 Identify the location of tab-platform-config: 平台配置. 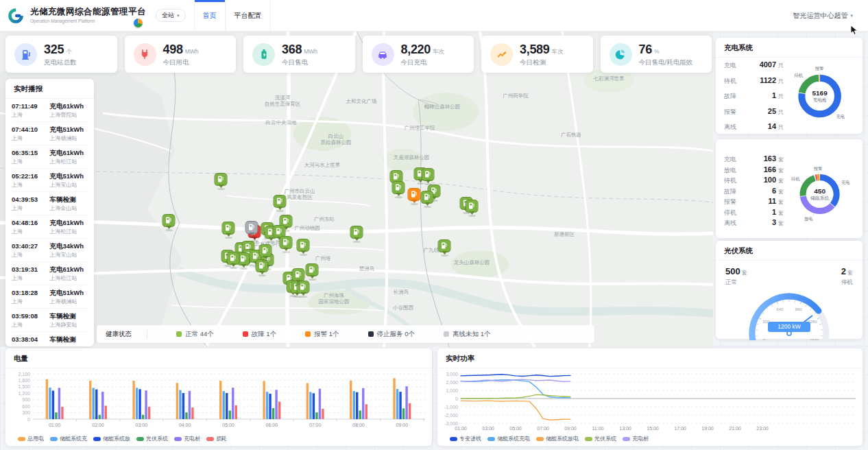
(248, 15).